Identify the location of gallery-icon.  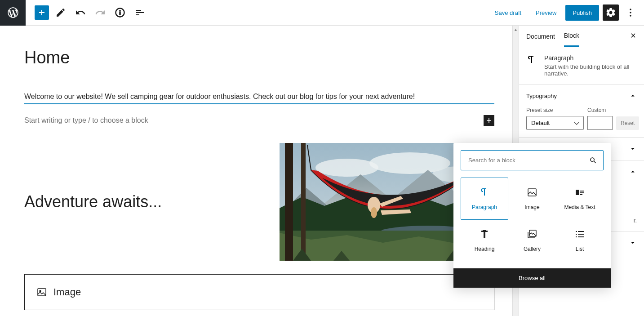
(532, 234).